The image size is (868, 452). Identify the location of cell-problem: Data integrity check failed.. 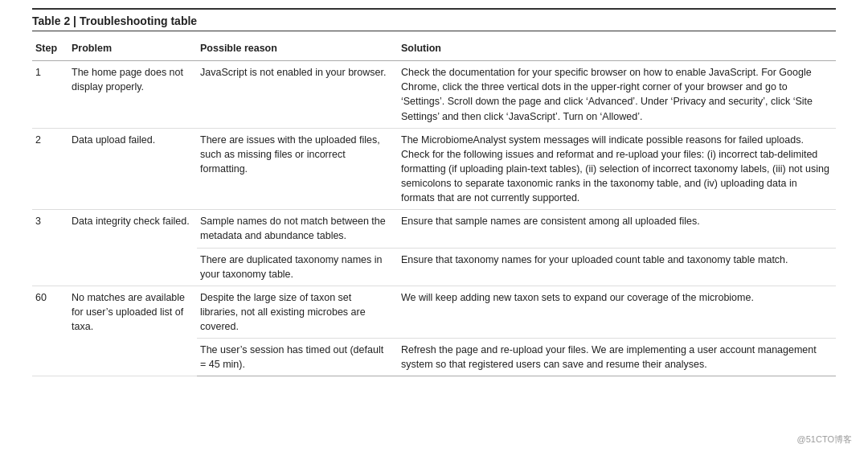
(133, 248).